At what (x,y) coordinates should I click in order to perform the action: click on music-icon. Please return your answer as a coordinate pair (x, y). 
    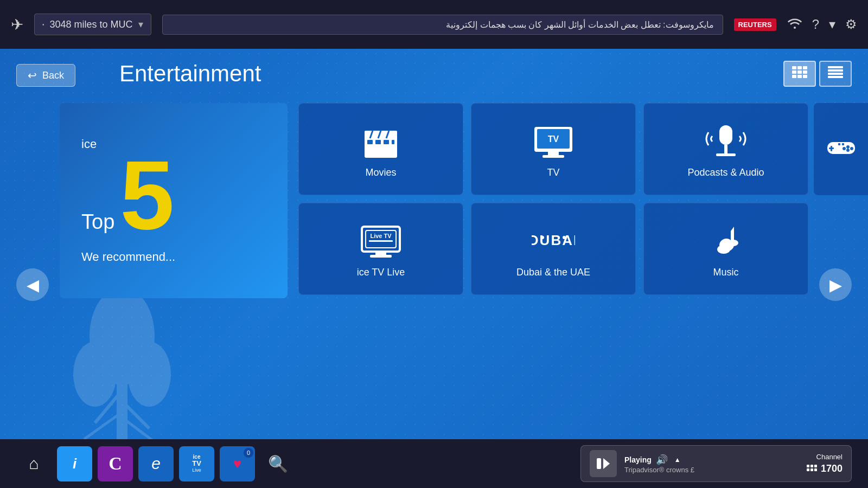
    Looking at the image, I should click on (726, 241).